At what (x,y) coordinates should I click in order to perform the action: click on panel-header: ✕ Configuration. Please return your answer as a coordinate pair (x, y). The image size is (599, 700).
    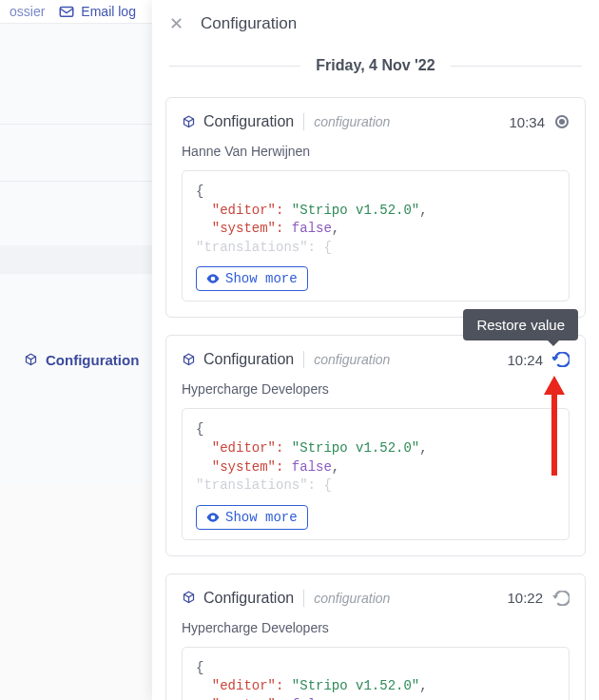
    Looking at the image, I should click on (376, 29).